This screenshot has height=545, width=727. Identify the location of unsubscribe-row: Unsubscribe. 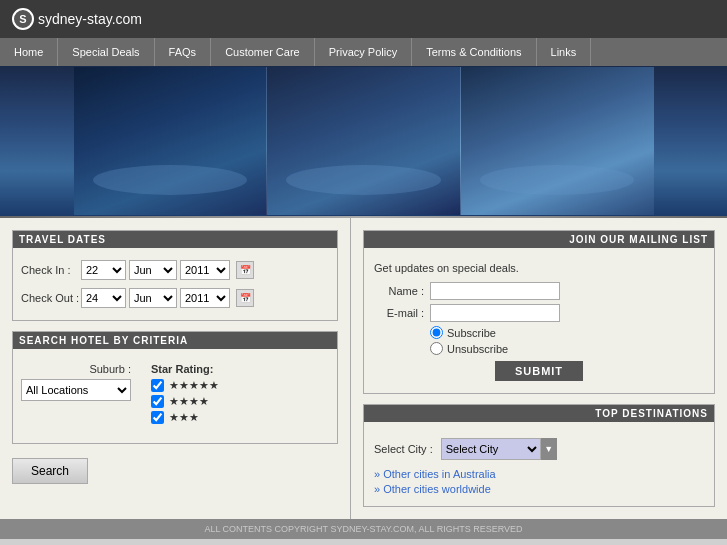
(567, 348).